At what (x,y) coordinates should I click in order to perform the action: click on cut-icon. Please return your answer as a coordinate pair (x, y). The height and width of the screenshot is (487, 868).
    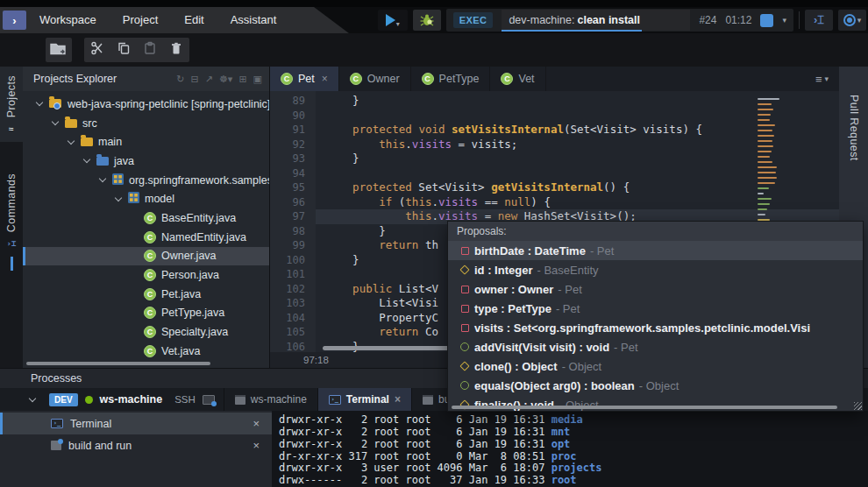
    Looking at the image, I should click on (97, 50).